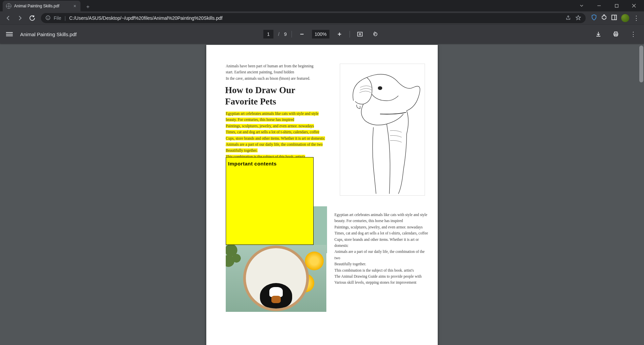  Describe the element at coordinates (276, 78) in the screenshot. I see `intro-line: In the cave, animals such as bison (biso…` at that location.